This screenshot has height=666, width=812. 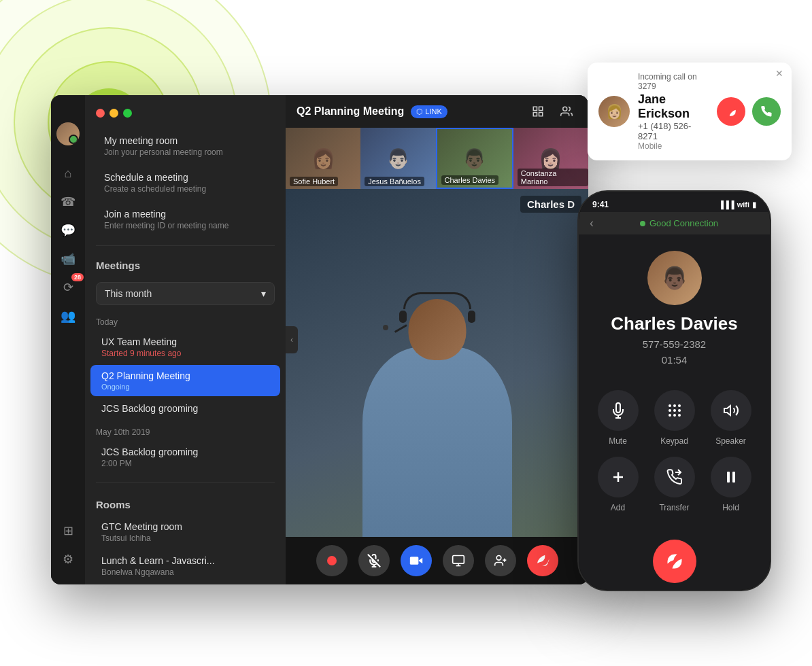 What do you see at coordinates (185, 118) in the screenshot?
I see `window-controls` at bounding box center [185, 118].